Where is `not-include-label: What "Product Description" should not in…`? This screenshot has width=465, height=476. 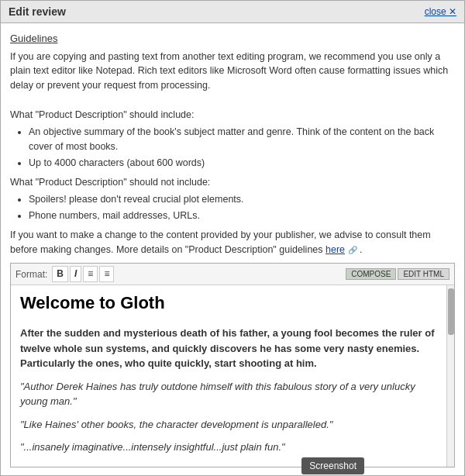 not-include-label: What "Product Description" should not in… is located at coordinates (110, 182).